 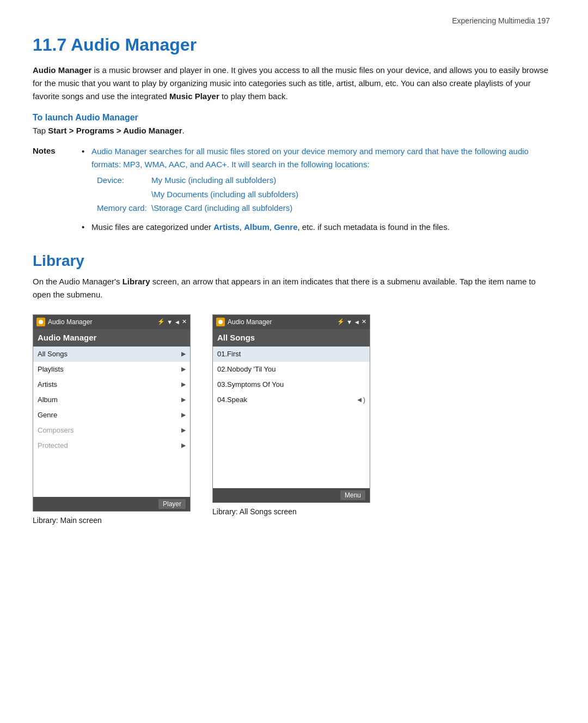 I want to click on intro-paragraph: Audio Manager is a music browser and pla…, so click(x=294, y=83).